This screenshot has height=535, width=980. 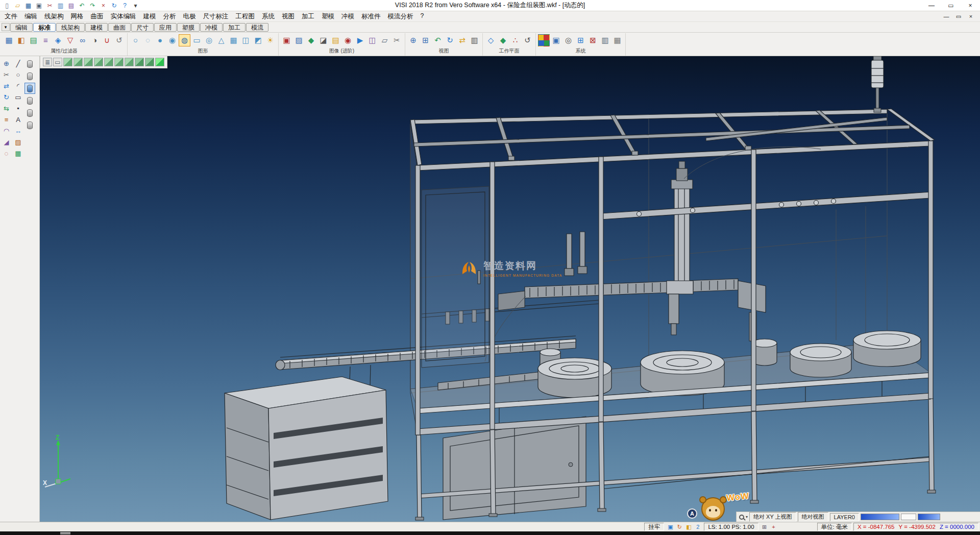 What do you see at coordinates (17, 5) in the screenshot?
I see `open-file-icon: ▱` at bounding box center [17, 5].